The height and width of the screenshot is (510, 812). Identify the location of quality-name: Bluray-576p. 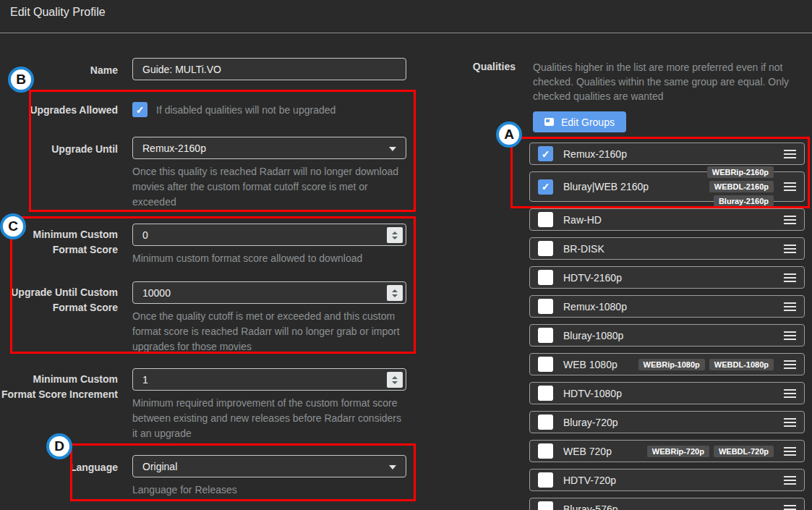
(591, 506).